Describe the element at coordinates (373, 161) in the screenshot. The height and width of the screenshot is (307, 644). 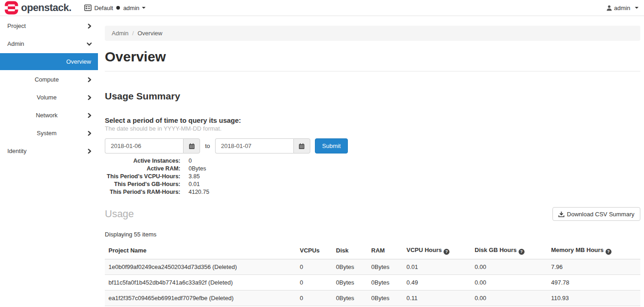
I see `stat-active-instances: Active Instances: 0` at that location.